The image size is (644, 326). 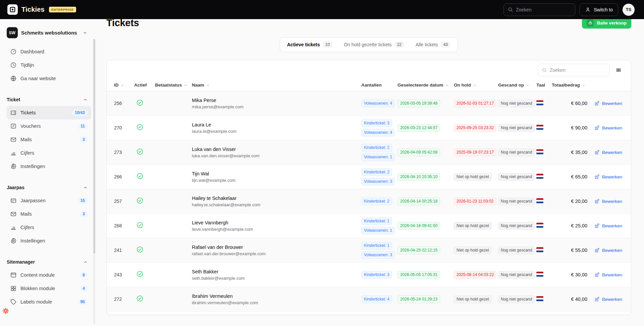 I want to click on column-header-geselecteerde-datum: Geselecteerde datum, so click(x=426, y=85).